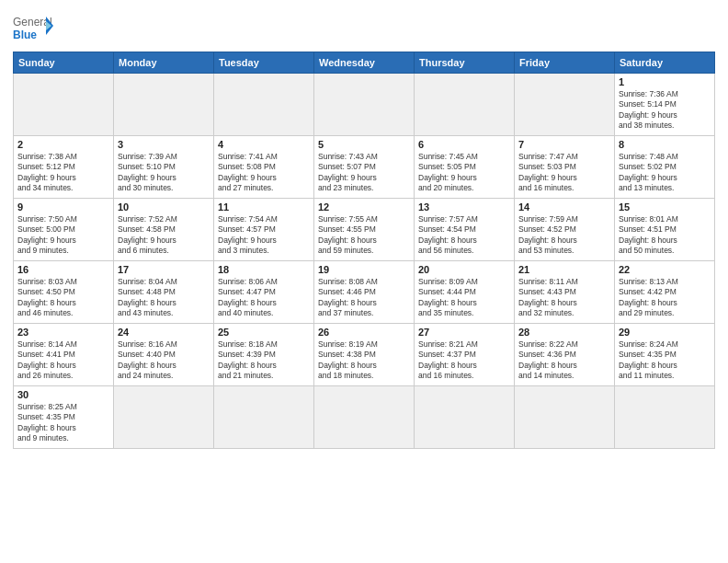 Image resolution: width=728 pixels, height=563 pixels. I want to click on day-number: 12, so click(364, 207).